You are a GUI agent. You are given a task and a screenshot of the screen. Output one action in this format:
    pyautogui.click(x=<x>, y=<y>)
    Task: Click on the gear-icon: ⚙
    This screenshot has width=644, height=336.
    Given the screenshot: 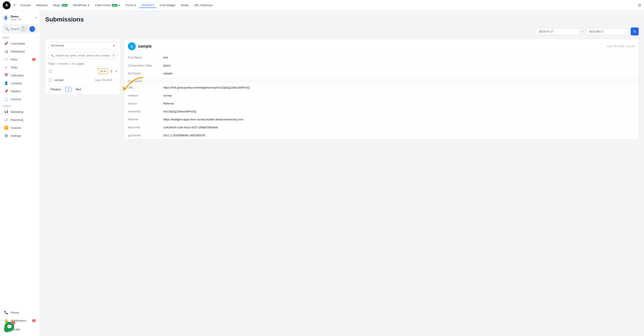 What is the action you would take?
    pyautogui.click(x=640, y=5)
    